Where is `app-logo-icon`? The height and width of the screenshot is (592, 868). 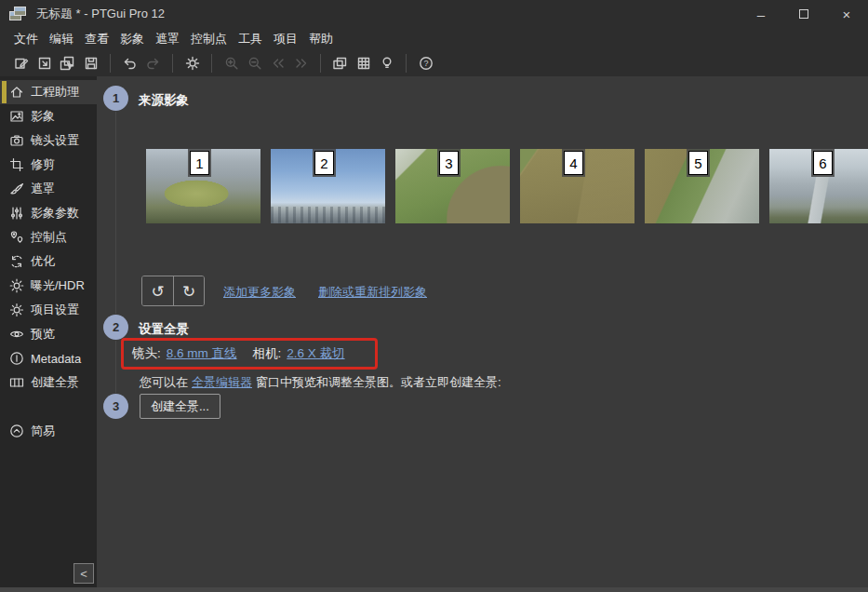
app-logo-icon is located at coordinates (19, 14).